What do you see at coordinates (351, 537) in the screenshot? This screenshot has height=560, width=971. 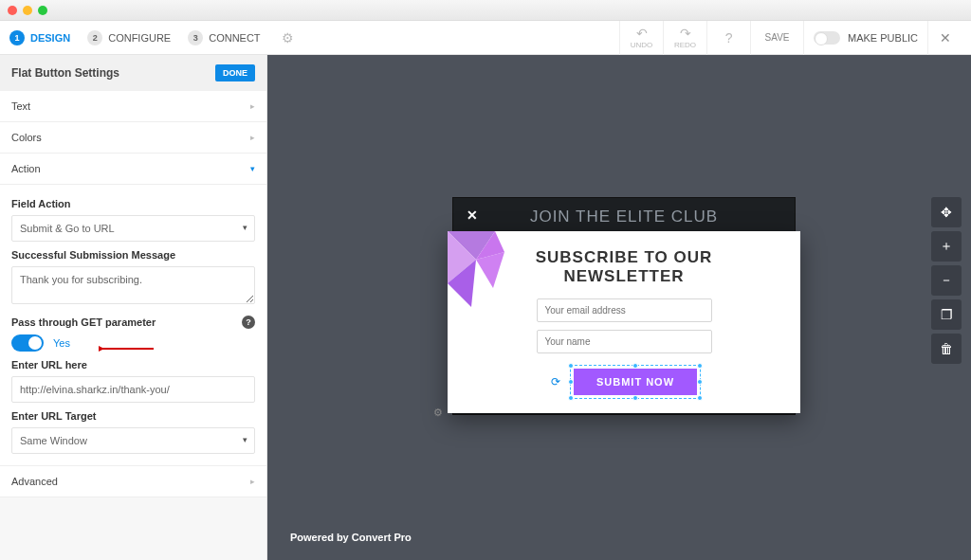 I see `powered-by-label: Powered by Convert Pro` at bounding box center [351, 537].